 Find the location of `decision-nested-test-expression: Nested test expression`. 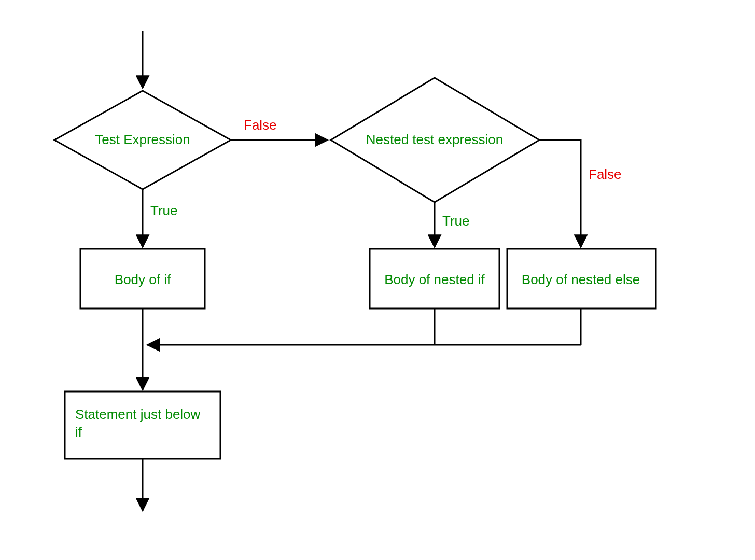

decision-nested-test-expression: Nested test expression is located at coordinates (435, 140).